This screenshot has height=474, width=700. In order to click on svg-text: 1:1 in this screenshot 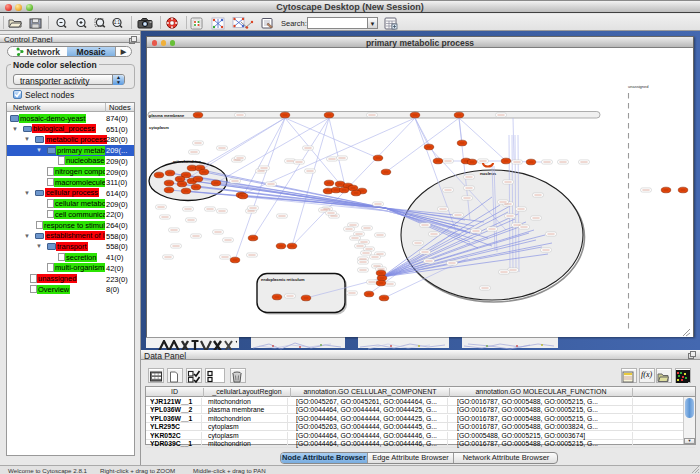, I will do `click(118, 22)`.